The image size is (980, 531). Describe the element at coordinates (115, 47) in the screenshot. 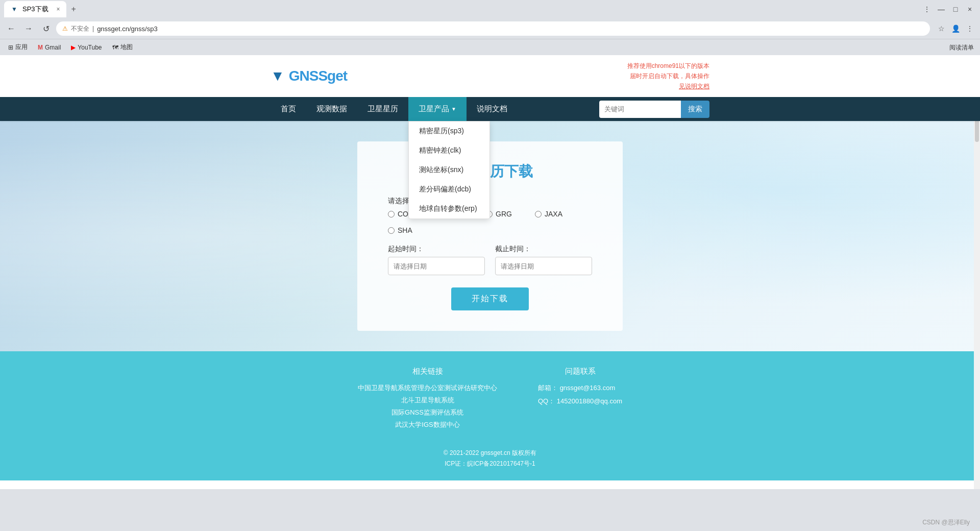

I see `maps-icon: 🗺` at that location.